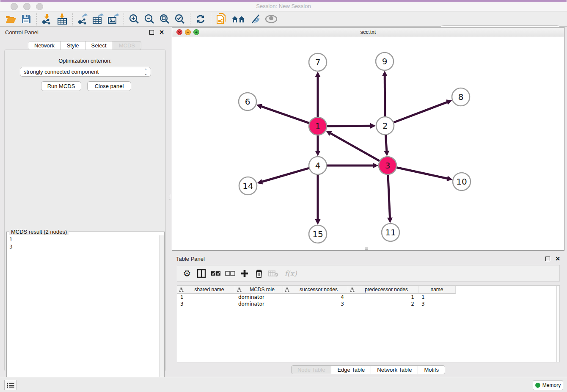 The image size is (567, 392). I want to click on zoom-fit-button, so click(165, 19).